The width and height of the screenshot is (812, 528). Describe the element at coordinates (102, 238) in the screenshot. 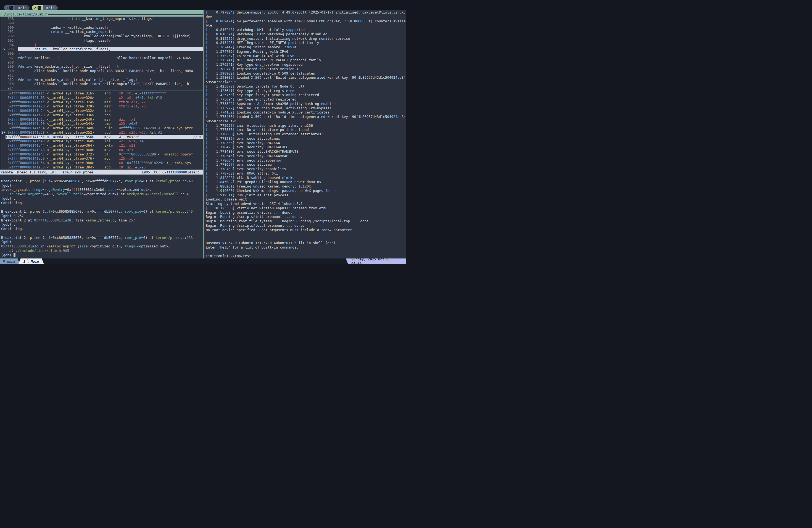

I see `terminal-row: Breakpoint 2, ptree (buf=0xc86585885670,…` at that location.